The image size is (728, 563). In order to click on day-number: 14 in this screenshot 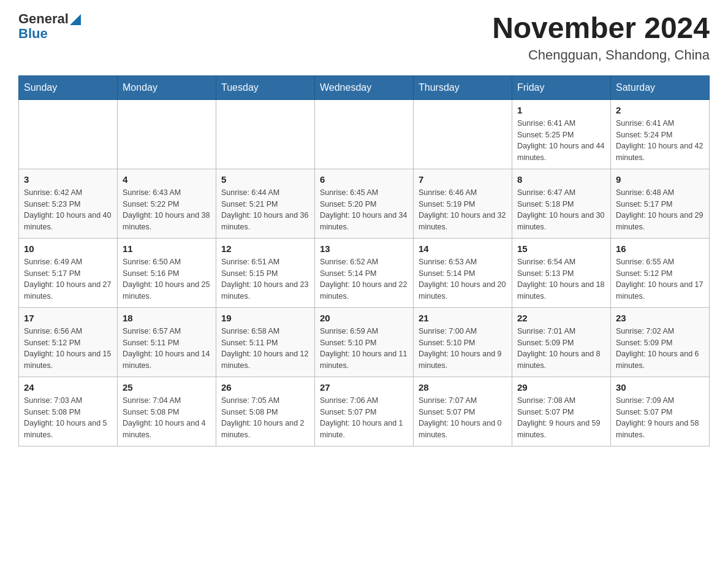, I will do `click(463, 249)`.